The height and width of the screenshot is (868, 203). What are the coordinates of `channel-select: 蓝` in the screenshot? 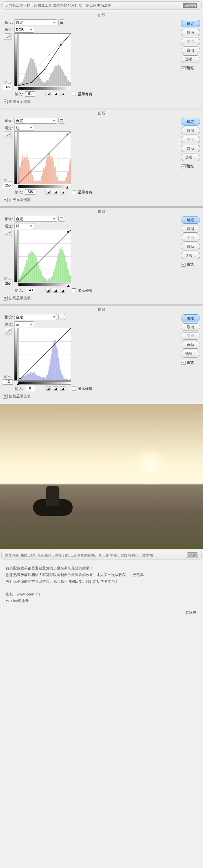 It's located at (24, 324).